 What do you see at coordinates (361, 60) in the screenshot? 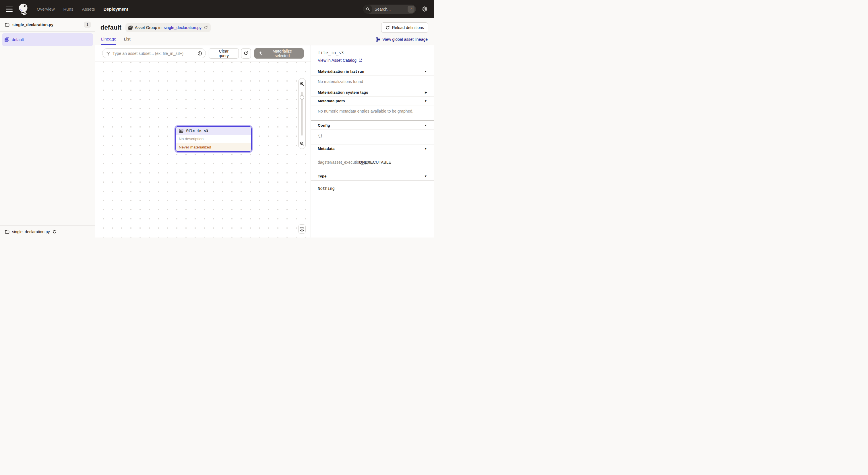
I see `external-link-icon` at bounding box center [361, 60].